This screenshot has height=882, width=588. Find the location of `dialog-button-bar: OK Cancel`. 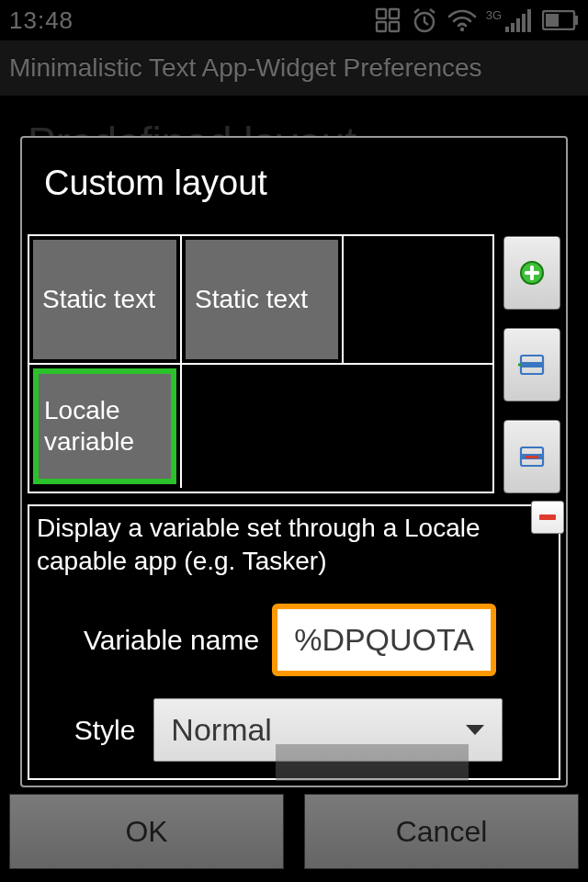

dialog-button-bar: OK Cancel is located at coordinates (294, 831).